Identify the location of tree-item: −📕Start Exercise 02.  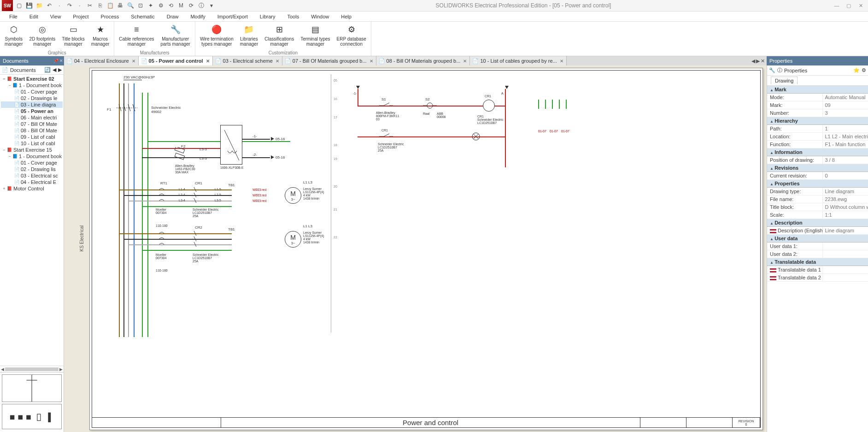
(32, 79).